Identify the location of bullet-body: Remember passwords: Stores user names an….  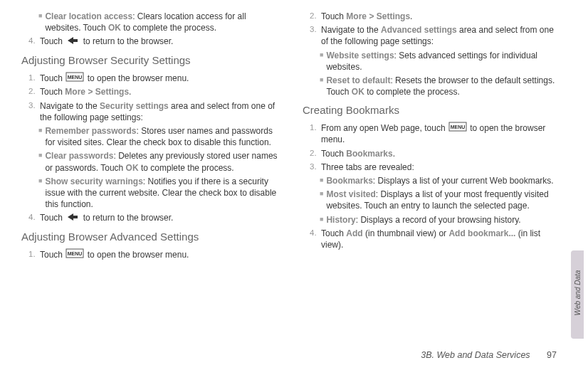
(163, 137).